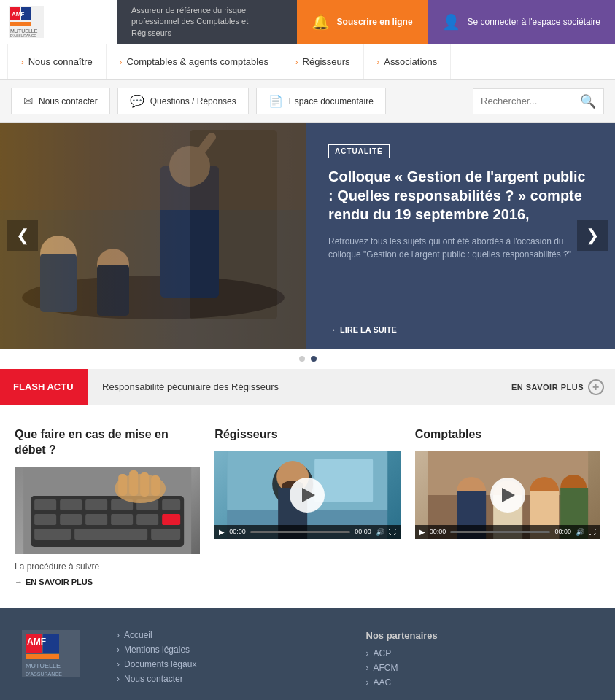  I want to click on hero-title: Colloque « Gestion de l'argent public : …, so click(461, 195).